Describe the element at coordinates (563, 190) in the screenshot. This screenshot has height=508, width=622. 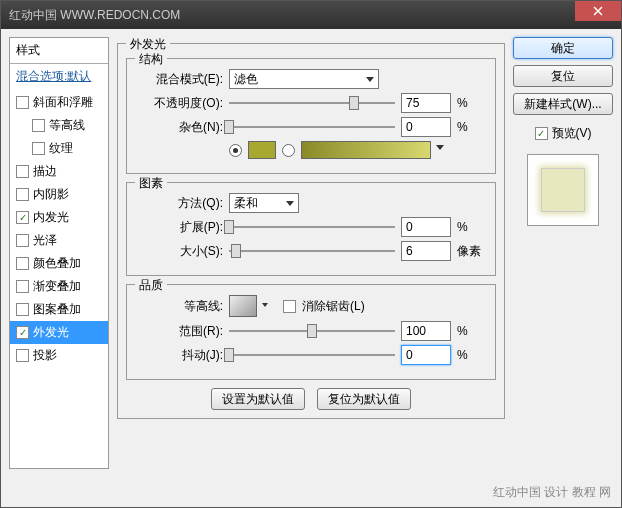
I see `preview-swatch` at that location.